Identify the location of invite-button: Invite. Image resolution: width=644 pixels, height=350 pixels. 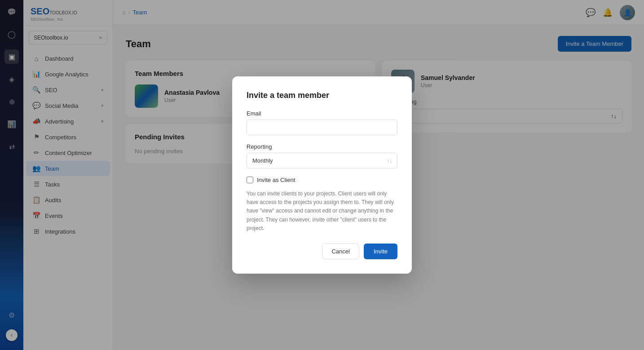
(381, 252).